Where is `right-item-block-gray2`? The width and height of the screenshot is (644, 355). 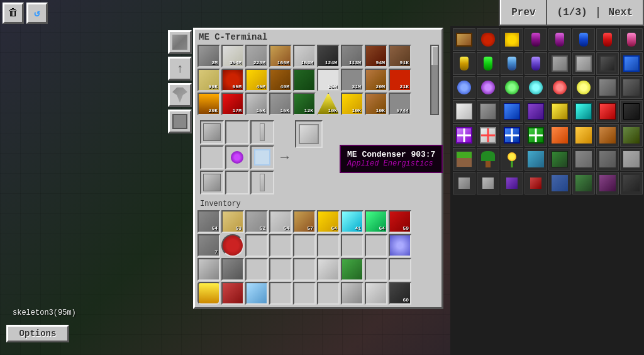
right-item-block-gray2 is located at coordinates (584, 64).